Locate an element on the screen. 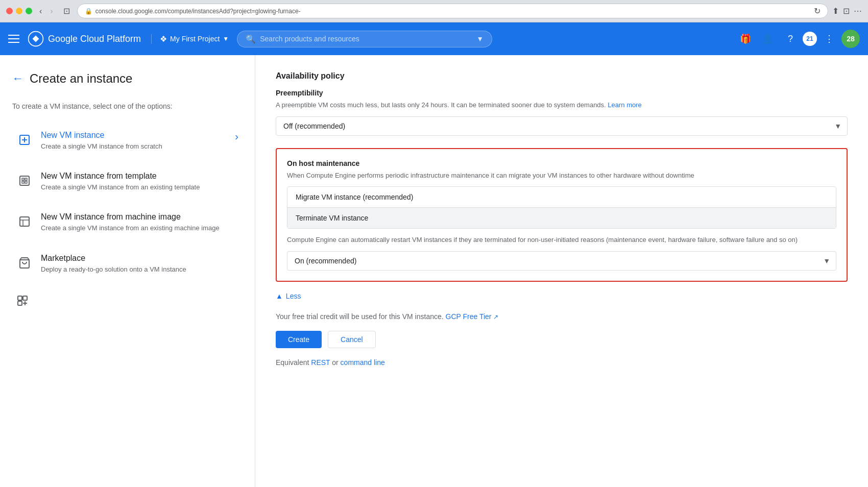 The height and width of the screenshot is (487, 868). external-link-icon: ↗ is located at coordinates (496, 317).